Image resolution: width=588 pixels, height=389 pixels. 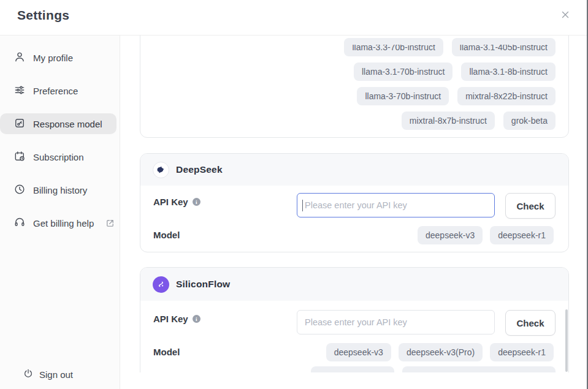 What do you see at coordinates (58, 91) in the screenshot?
I see `sidebar-item-preference: Preference` at bounding box center [58, 91].